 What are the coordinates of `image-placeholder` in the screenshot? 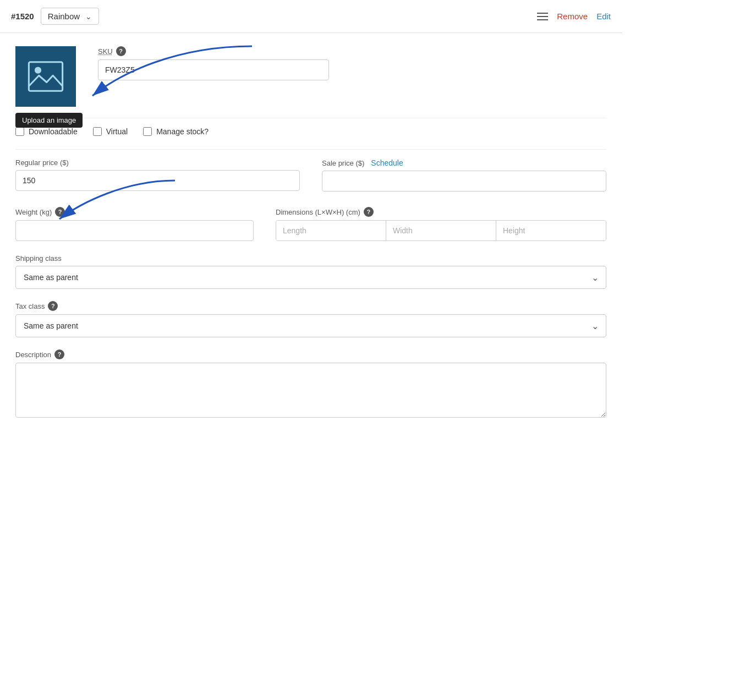 It's located at (46, 76).